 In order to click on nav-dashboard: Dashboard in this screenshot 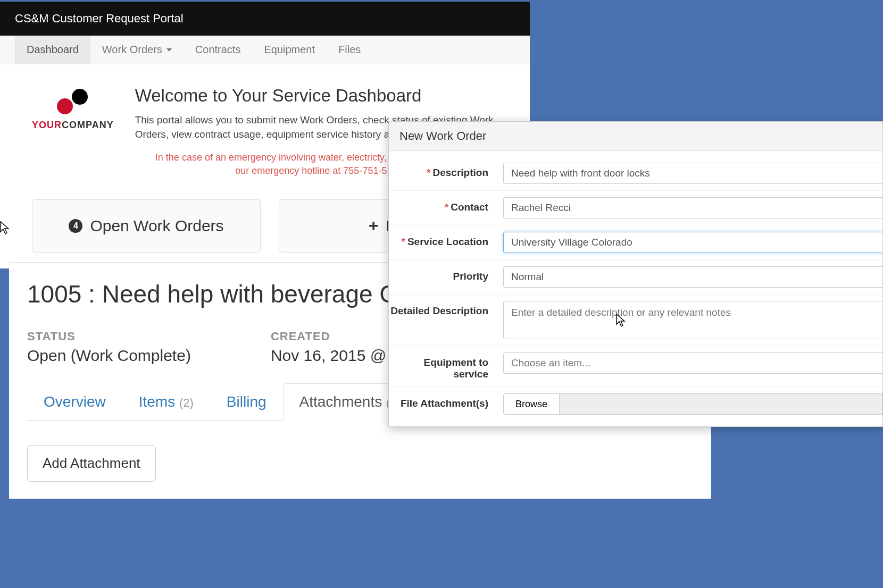, I will do `click(53, 50)`.